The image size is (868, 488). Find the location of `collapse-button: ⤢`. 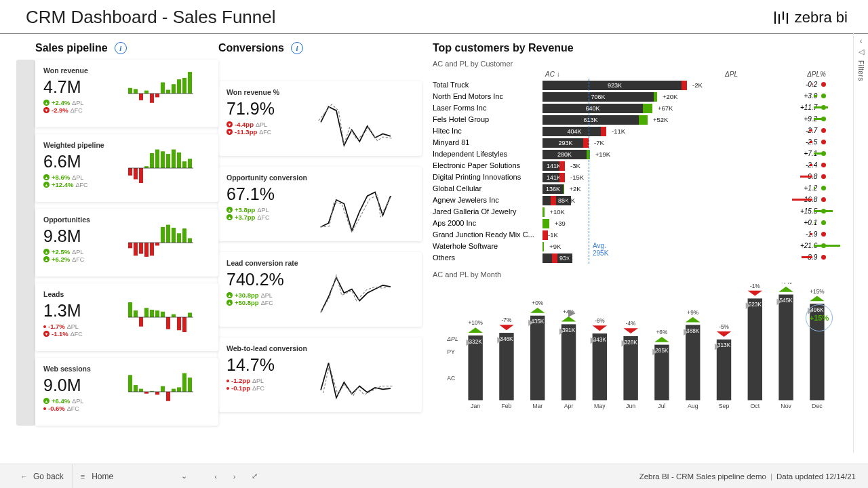

collapse-button: ⤢ is located at coordinates (255, 476).